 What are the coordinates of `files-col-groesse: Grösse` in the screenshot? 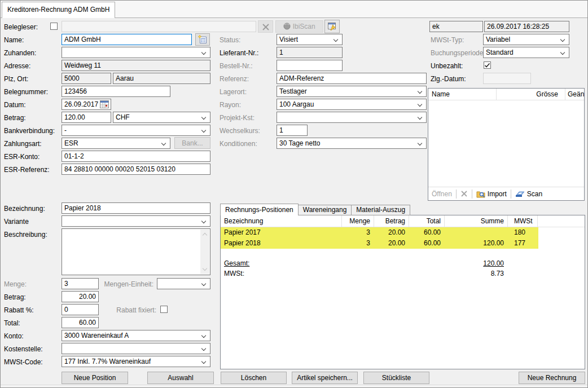 It's located at (531, 94).